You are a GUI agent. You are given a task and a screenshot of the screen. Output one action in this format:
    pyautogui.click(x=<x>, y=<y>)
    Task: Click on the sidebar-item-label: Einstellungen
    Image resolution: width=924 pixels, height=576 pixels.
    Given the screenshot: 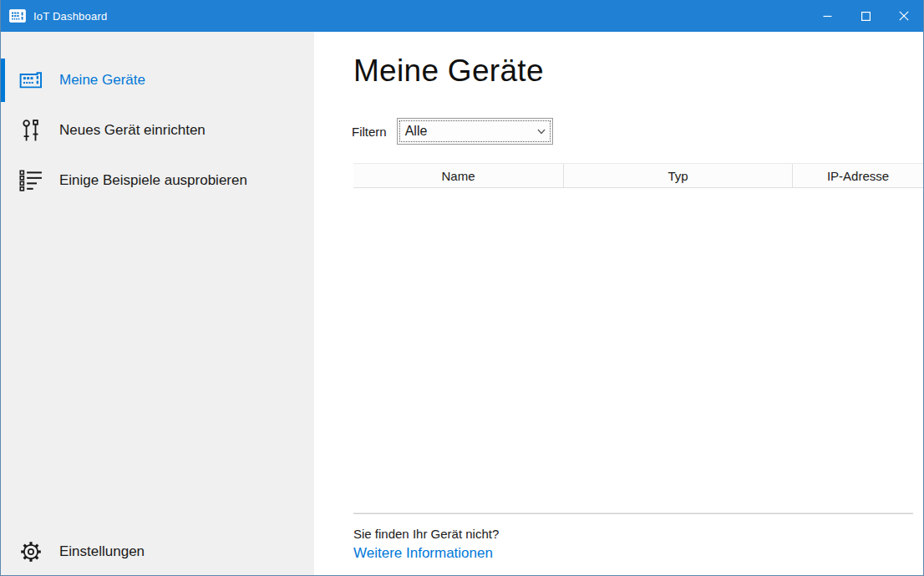 What is the action you would take?
    pyautogui.click(x=102, y=552)
    